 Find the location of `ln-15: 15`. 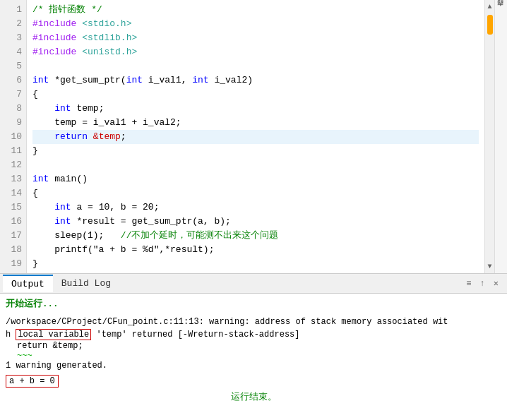

ln-15: 15 is located at coordinates (13, 208).